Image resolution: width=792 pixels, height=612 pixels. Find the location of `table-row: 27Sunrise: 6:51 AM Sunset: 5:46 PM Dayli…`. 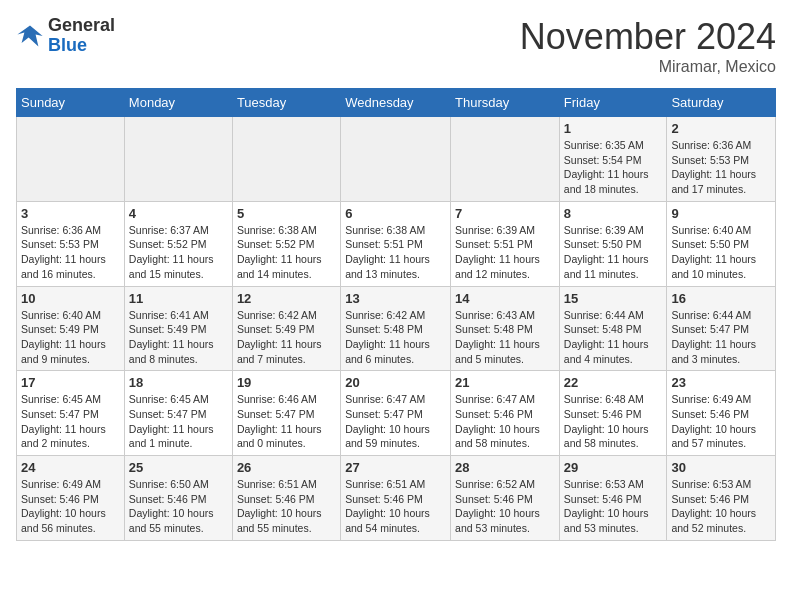

table-row: 27Sunrise: 6:51 AM Sunset: 5:46 PM Dayli… is located at coordinates (396, 498).